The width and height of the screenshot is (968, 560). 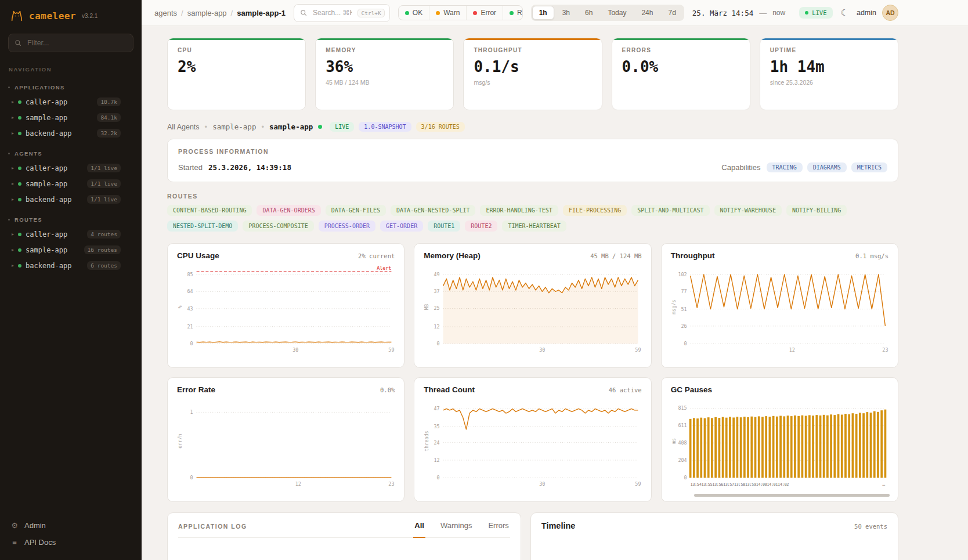 What do you see at coordinates (444, 226) in the screenshot?
I see `route-chip-route1: ROUTE1` at bounding box center [444, 226].